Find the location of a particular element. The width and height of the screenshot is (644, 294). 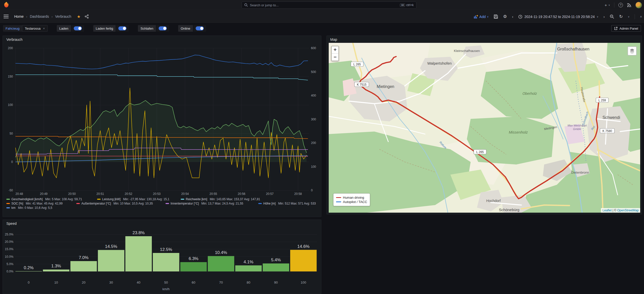

add-panel-button: Add∨ is located at coordinates (481, 17).